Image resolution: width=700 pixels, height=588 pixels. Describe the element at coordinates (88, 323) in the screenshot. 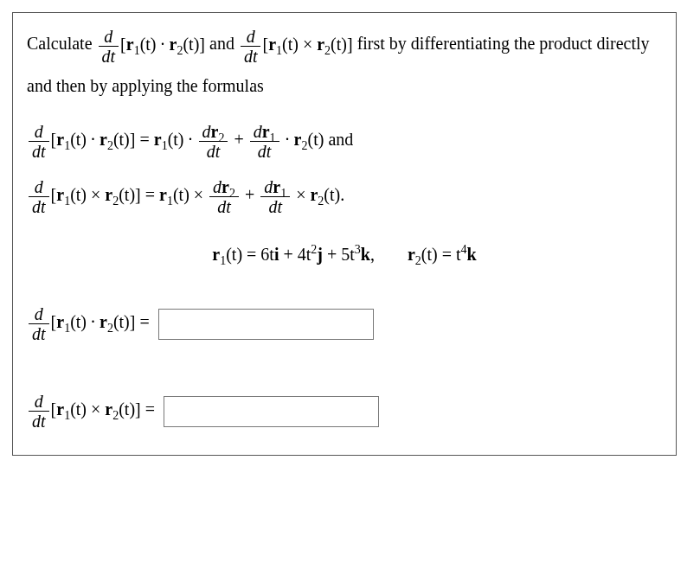

I see `answer-dot-label: d dt [r1(t) · r2(t)] =` at that location.